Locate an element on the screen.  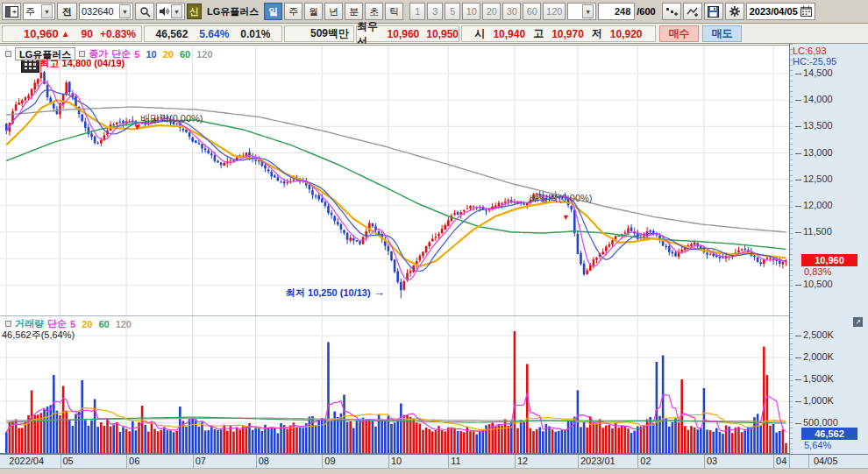
lc-value: LC:6,93 is located at coordinates (810, 51).